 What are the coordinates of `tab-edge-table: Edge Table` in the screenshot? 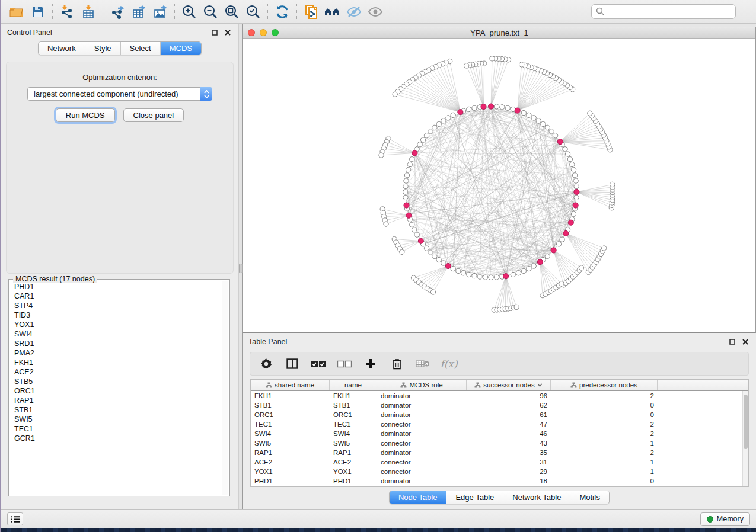 It's located at (475, 498).